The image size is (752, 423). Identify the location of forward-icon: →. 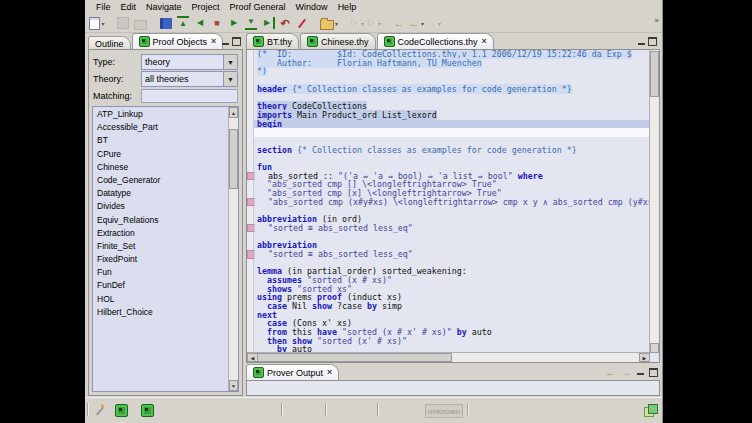
(626, 372).